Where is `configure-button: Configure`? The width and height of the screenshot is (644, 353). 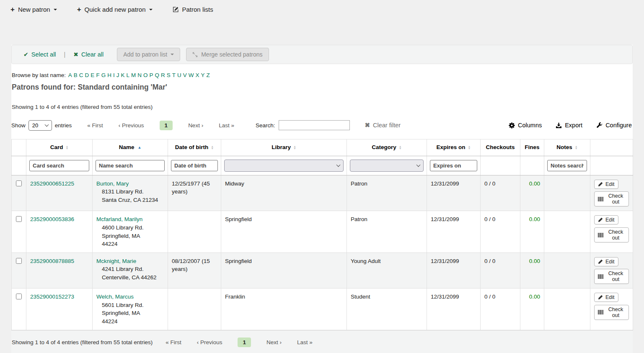 configure-button: Configure is located at coordinates (614, 125).